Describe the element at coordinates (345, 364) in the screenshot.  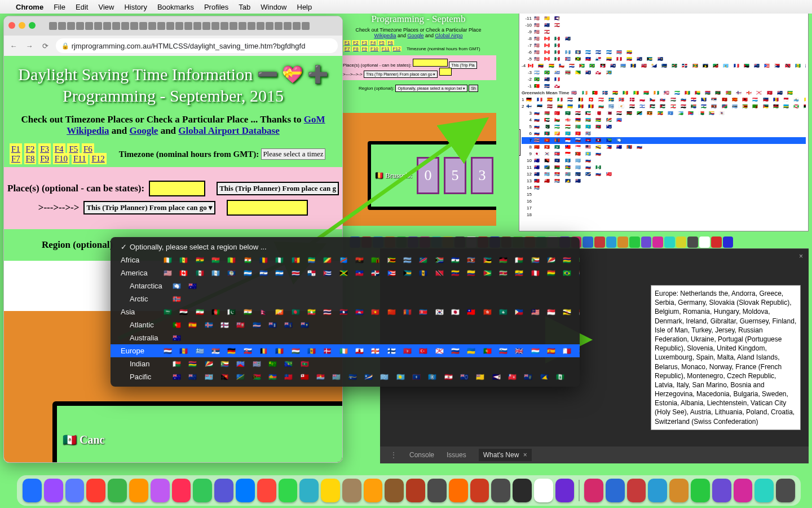
I see `region-option-indian: Indian🇲🇬 🇲🇺 🇸🇨 🇰🇲 🇷🇪 🇮🇴 🇨🇨 🇨🇽 🇲🇻` at that location.